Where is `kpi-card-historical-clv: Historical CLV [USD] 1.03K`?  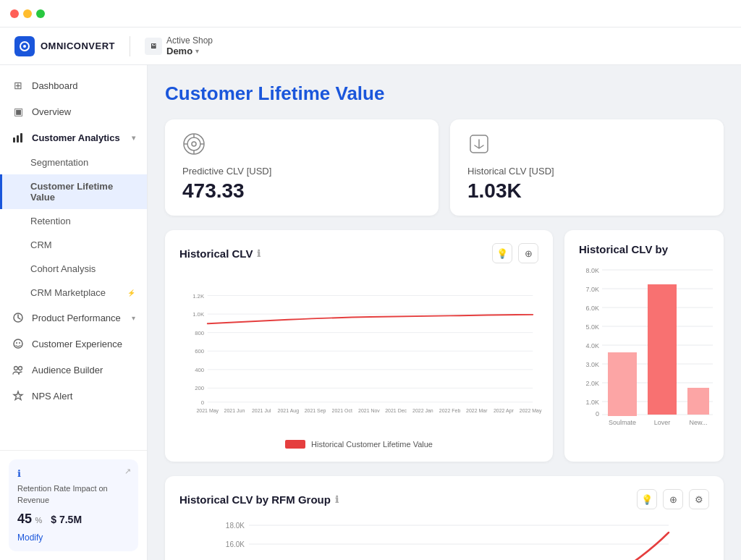
kpi-card-historical-clv: Historical CLV [USD] 1.03K is located at coordinates (587, 168).